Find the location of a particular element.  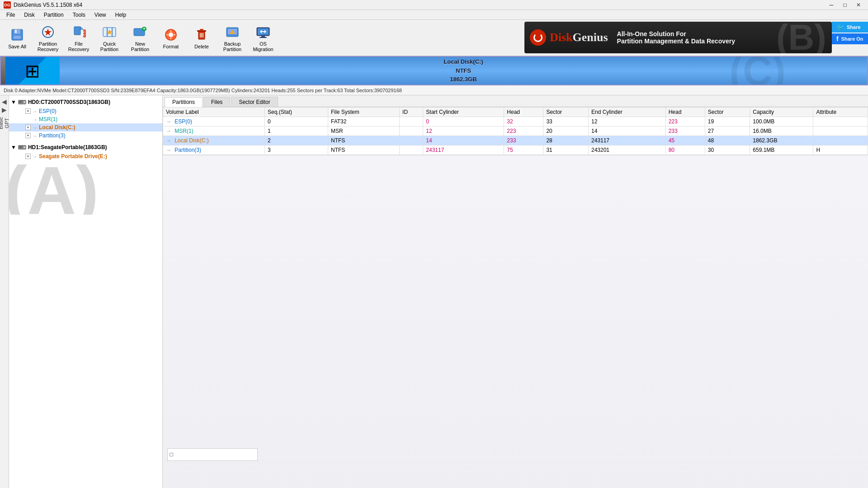

quick-partition-button: QuickPartition is located at coordinates (109, 38).